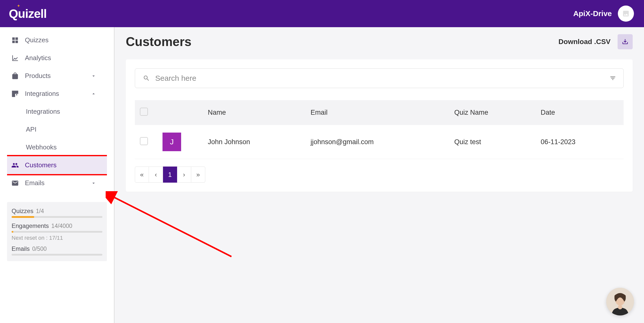 The width and height of the screenshot is (644, 323). Describe the element at coordinates (377, 113) in the screenshot. I see `column-email: Email` at that location.